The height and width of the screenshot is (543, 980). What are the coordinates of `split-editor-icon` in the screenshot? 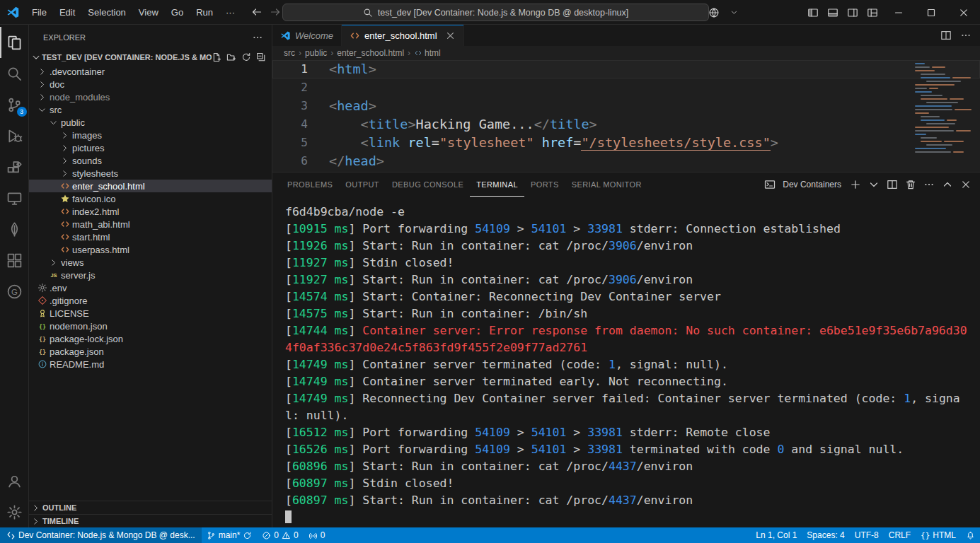 It's located at (946, 35).